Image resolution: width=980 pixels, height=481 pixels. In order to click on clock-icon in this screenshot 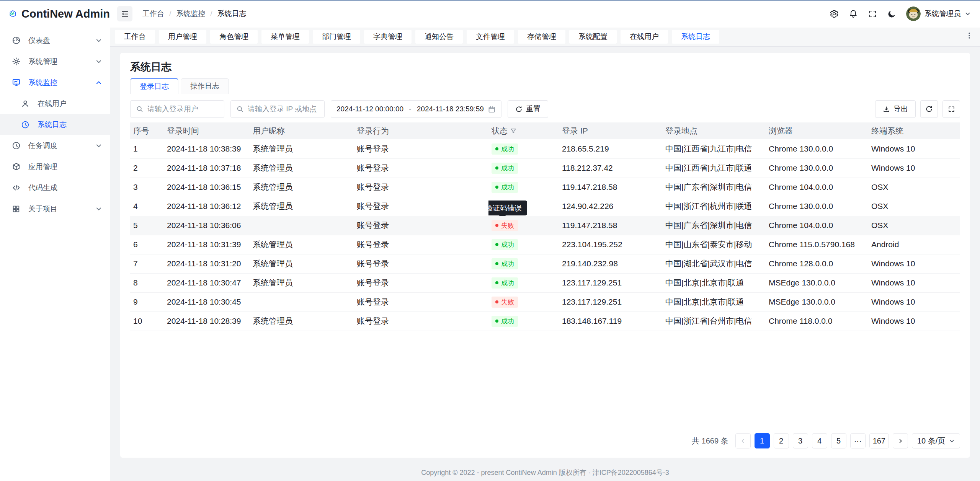, I will do `click(25, 125)`.